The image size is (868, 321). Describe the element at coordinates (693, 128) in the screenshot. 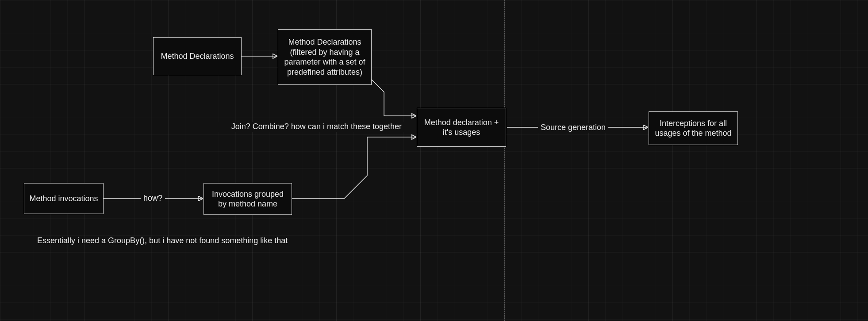

I see `node-interceptions: Interceptions for all usages of the meth…` at that location.